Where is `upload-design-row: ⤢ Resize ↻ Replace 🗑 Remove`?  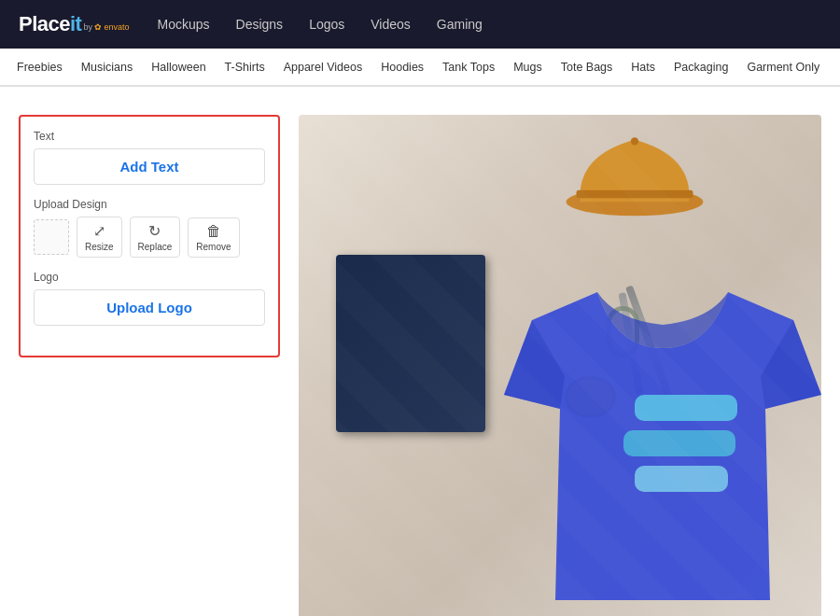
upload-design-row: ⤢ Resize ↻ Replace 🗑 Remove is located at coordinates (149, 237).